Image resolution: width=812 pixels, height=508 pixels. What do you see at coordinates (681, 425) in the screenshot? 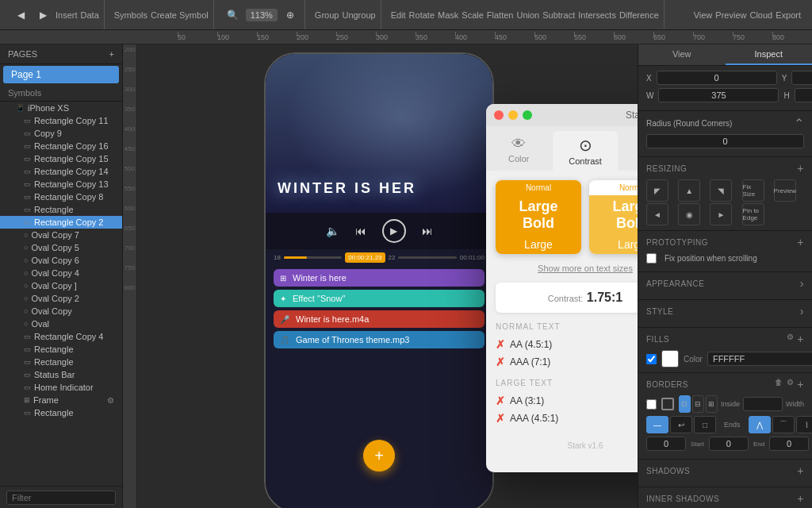
I see `end-round: ↩` at bounding box center [681, 425].